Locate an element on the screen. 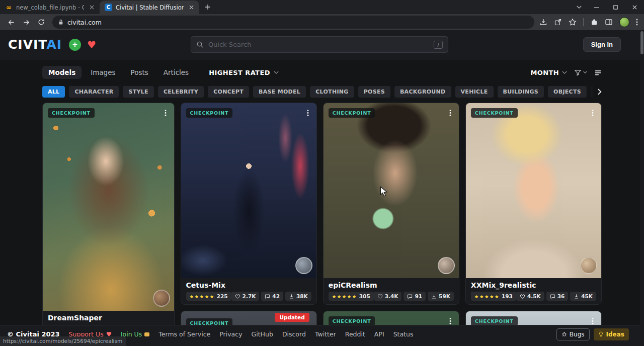 Image resolution: width=644 pixels, height=346 pixels. model-title: Cetus-Mix is located at coordinates (249, 285).